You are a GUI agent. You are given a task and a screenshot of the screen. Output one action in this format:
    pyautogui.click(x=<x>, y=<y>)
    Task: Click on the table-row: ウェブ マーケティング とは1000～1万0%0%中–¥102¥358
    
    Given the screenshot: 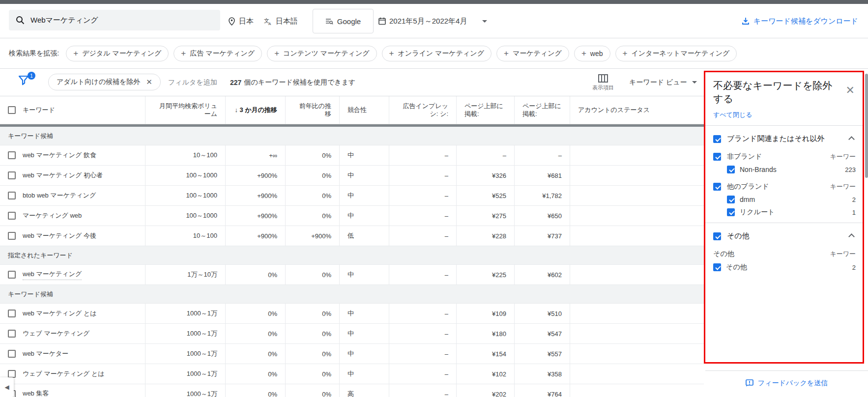 What is the action you would take?
    pyautogui.click(x=352, y=374)
    